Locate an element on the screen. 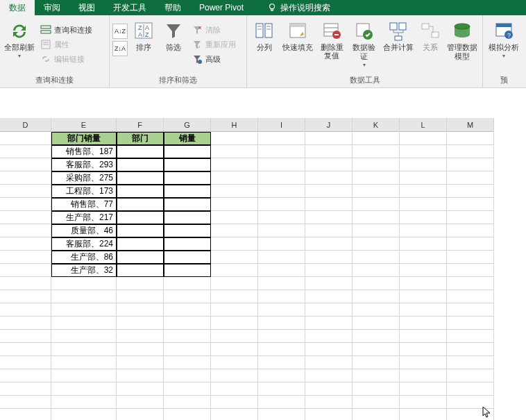 The height and width of the screenshot is (420, 526). filter-button: 筛选 is located at coordinates (173, 36).